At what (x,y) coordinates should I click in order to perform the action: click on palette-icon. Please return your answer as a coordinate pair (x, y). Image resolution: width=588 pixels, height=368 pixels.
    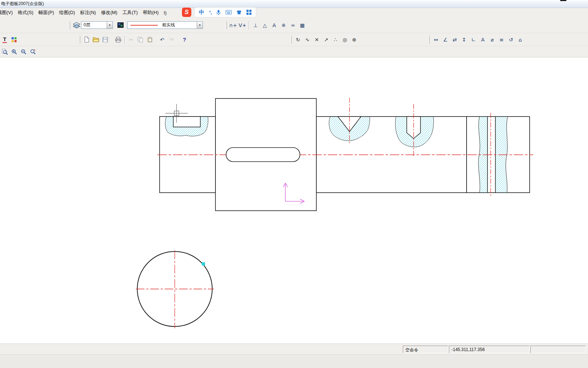
    Looking at the image, I should click on (14, 40).